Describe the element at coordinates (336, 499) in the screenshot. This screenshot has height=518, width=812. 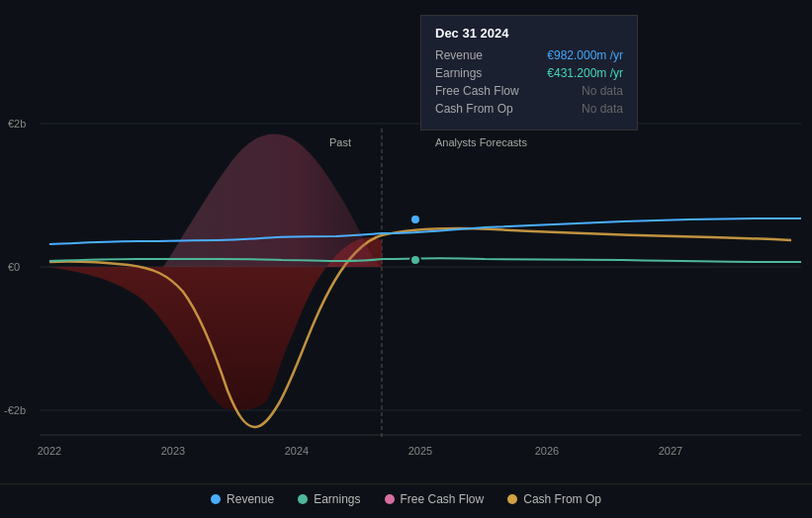
I see `legend-label-earnings: Earnings` at that location.